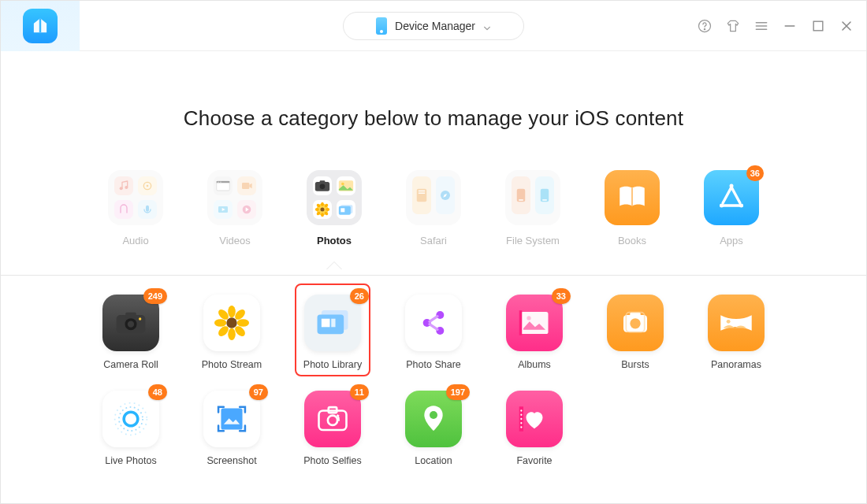 Image resolution: width=867 pixels, height=504 pixels. What do you see at coordinates (235, 208) in the screenshot?
I see `category-videos: Videos` at bounding box center [235, 208].